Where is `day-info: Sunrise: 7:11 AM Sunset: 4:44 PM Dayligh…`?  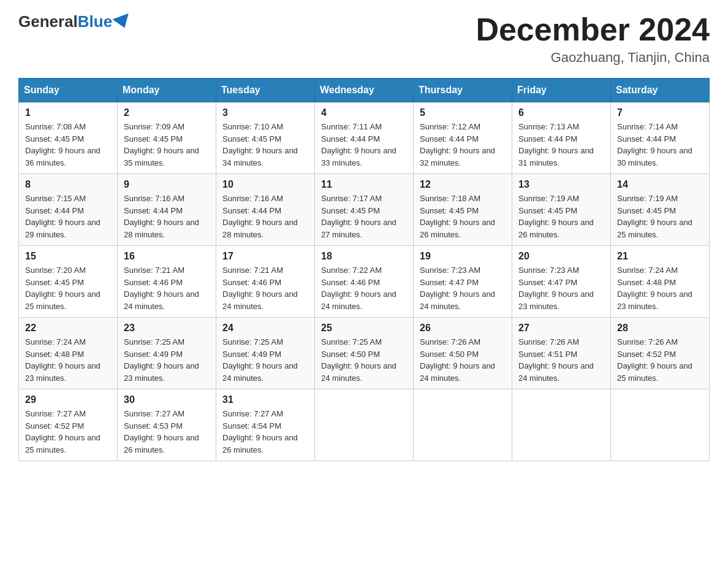
day-info: Sunrise: 7:11 AM Sunset: 4:44 PM Dayligh… is located at coordinates (364, 145).